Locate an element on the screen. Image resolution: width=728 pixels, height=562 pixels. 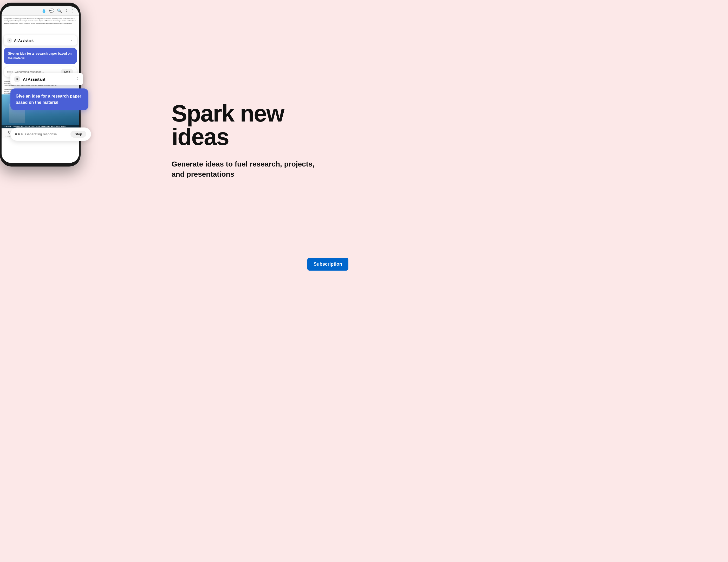
phone-prompt-text: Give an idea for a research paper based … is located at coordinates (40, 56).